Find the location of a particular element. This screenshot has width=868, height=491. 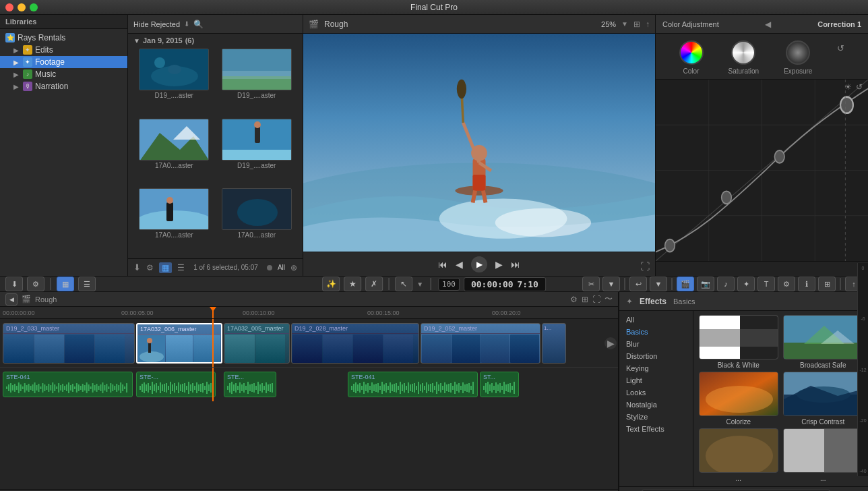

multicam-icon: ⊞ is located at coordinates (827, 284).